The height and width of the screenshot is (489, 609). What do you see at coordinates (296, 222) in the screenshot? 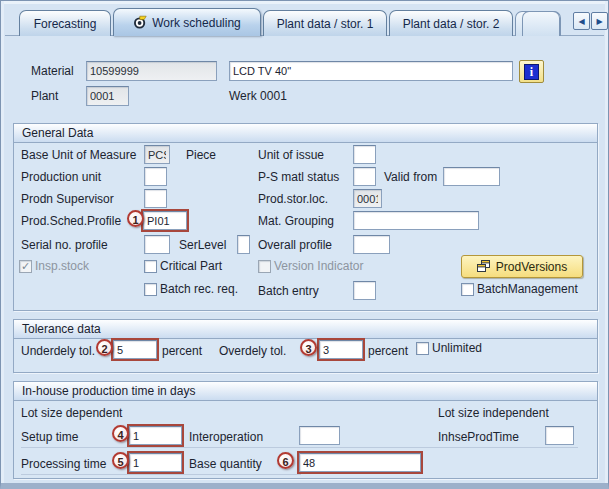
I see `mat-grouping-label: Mat. Grouping` at bounding box center [296, 222].